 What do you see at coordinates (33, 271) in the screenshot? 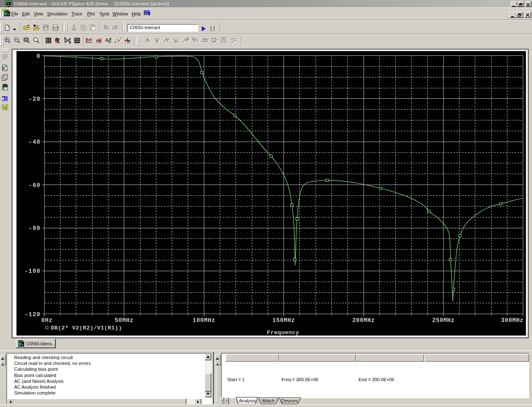
I see `svg-text: -100` at bounding box center [33, 271].